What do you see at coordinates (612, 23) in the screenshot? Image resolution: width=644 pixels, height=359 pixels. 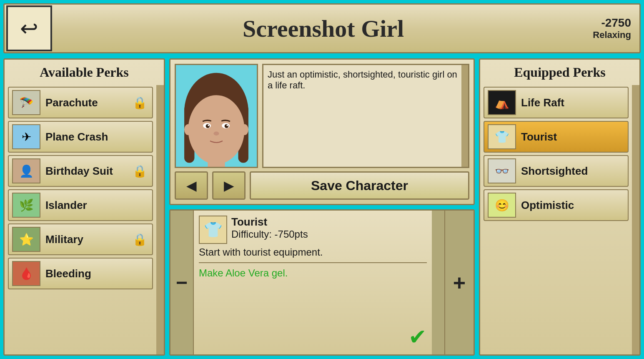 I see `score-value: -2750` at bounding box center [612, 23].